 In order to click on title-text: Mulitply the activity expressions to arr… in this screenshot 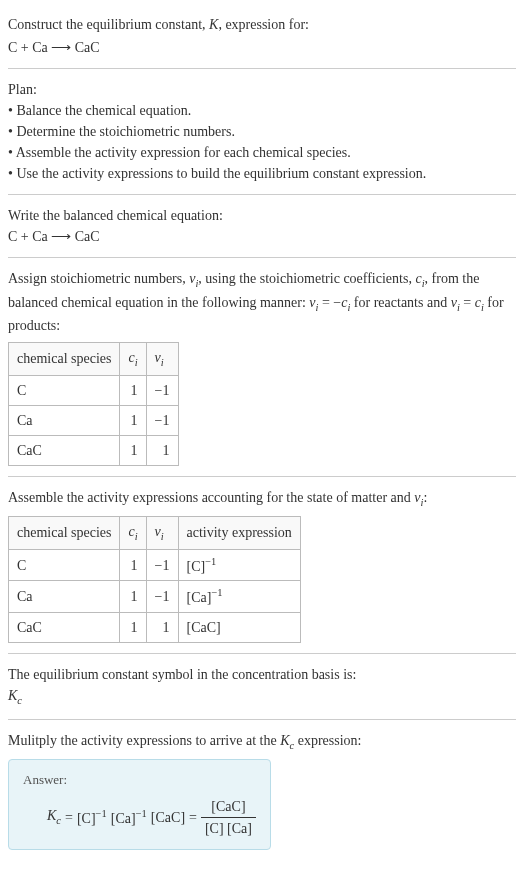, I will do `click(144, 740)`.